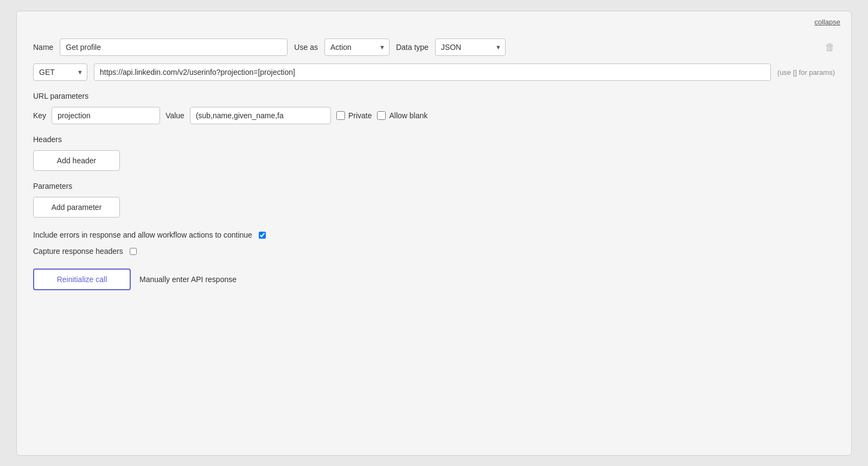  I want to click on allow-blank-label: Allow blank, so click(408, 116).